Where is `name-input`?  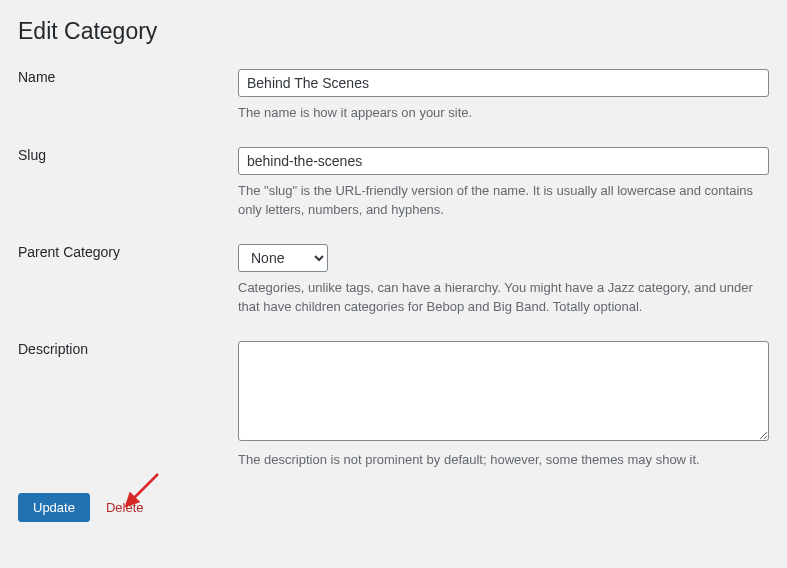
name-input is located at coordinates (504, 83).